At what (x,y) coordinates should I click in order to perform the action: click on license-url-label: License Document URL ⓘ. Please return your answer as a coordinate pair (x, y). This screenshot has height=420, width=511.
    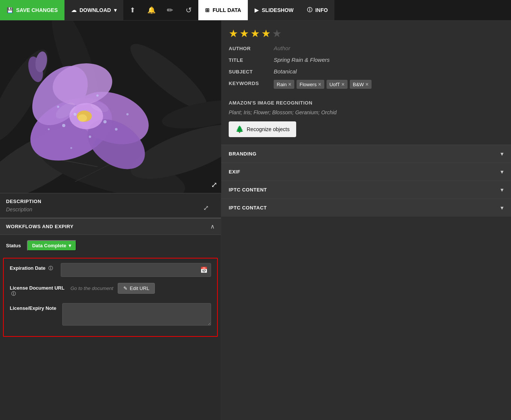
    Looking at the image, I should click on (37, 290).